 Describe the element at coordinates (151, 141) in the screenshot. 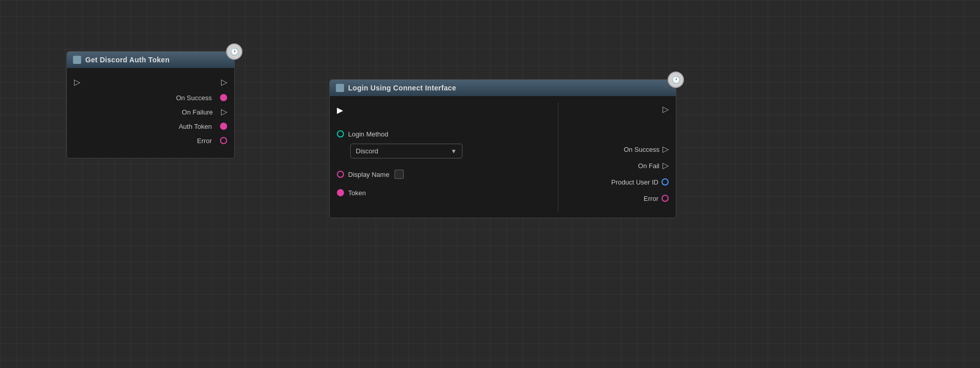

I see `node1-error-row: Error` at that location.